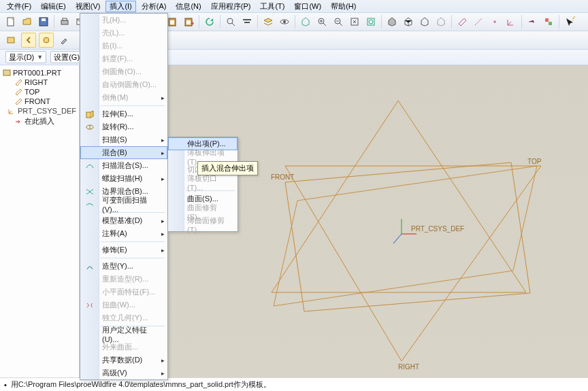 This screenshot has height=391, width=588. Describe the element at coordinates (306, 22) in the screenshot. I see `orient-button` at that location.